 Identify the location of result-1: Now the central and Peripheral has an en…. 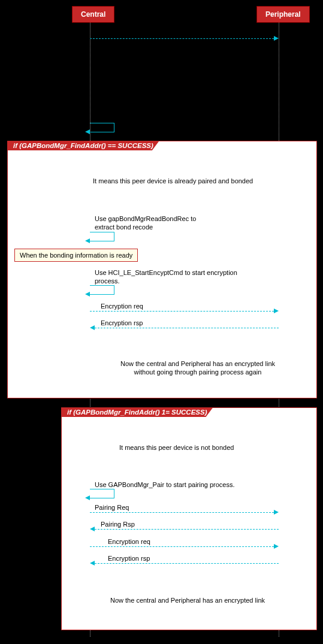
(198, 368).